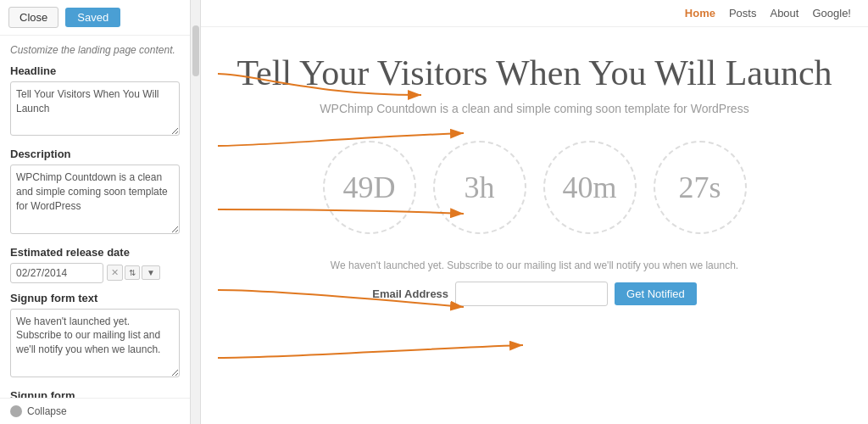 This screenshot has height=424, width=868. Describe the element at coordinates (47, 411) in the screenshot. I see `collapse-button: Collapse` at that location.